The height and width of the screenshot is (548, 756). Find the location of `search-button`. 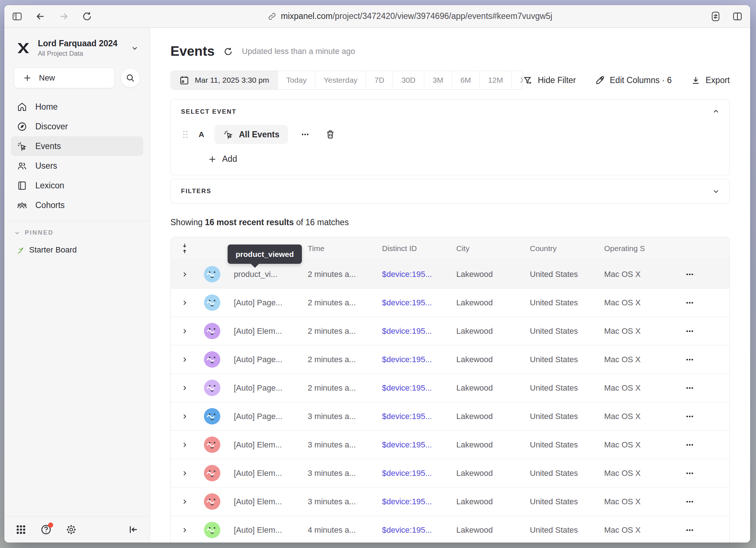

search-button is located at coordinates (130, 78).